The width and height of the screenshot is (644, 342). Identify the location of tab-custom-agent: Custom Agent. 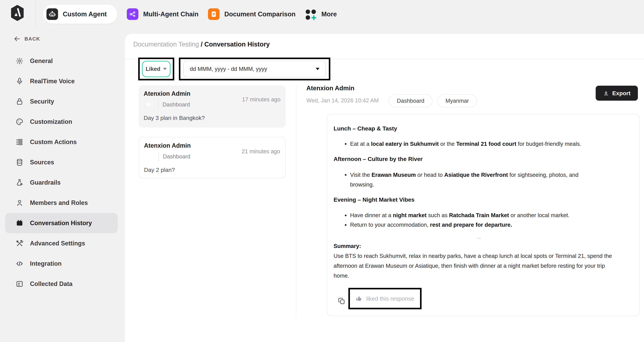
(80, 14).